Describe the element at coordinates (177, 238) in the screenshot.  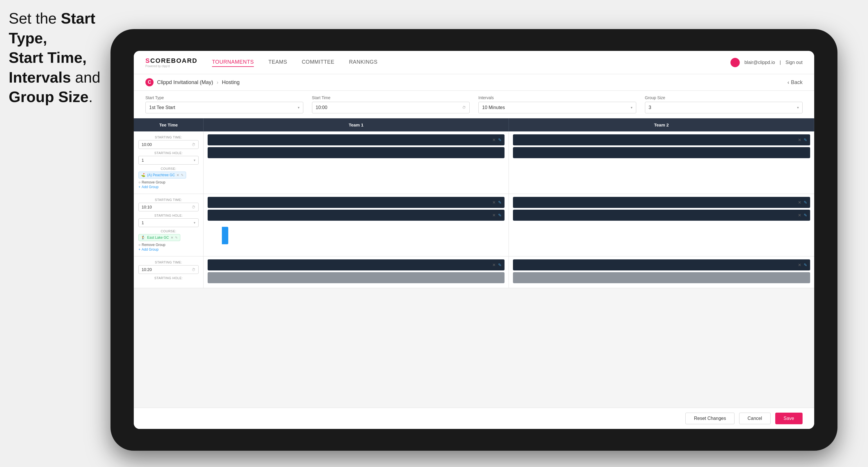
I see `course-edit-2: ✎` at that location.